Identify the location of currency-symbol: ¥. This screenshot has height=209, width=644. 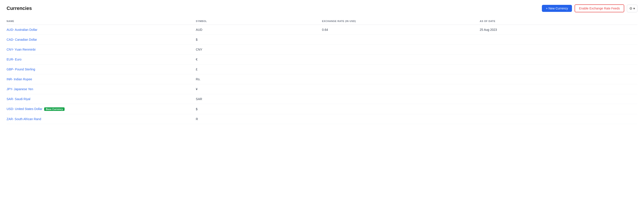
(259, 89).